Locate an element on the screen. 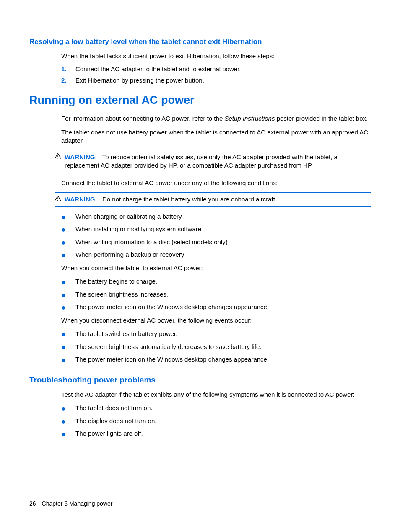 The image size is (400, 532). text-fragment: poster provided in the tablet box. is located at coordinates (321, 118).